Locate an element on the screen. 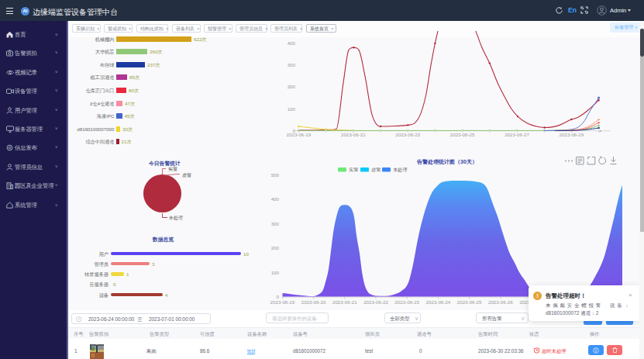  svg-text: 0 is located at coordinates (278, 296).